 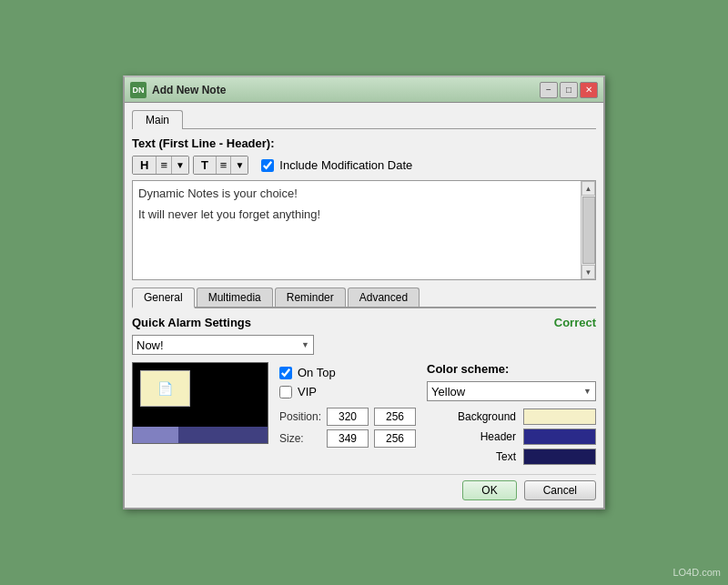 What do you see at coordinates (364, 166) in the screenshot?
I see `toolbar-row: H ≡ ▼ T ≡ ▼ Include Modification Date` at bounding box center [364, 166].